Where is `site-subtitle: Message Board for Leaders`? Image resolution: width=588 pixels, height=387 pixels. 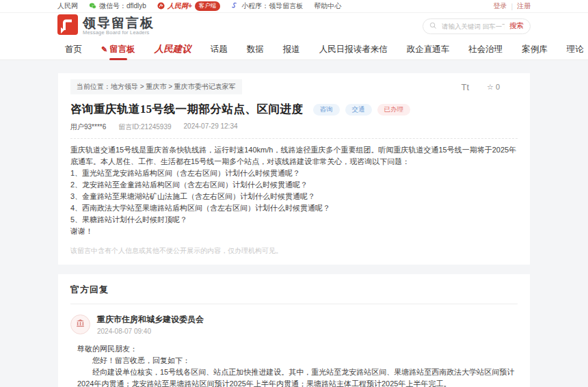 site-subtitle: Message Board for Leaders is located at coordinates (119, 33).